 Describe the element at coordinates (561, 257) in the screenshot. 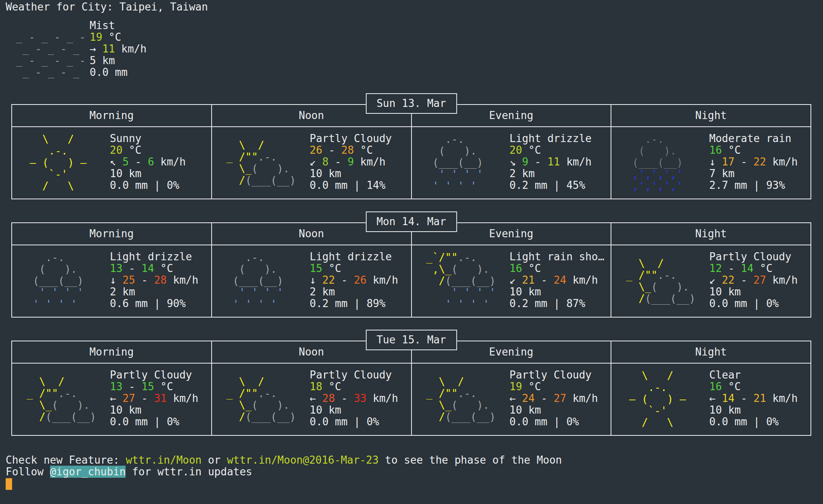

I see `condition-label: Light rain sho…` at that location.